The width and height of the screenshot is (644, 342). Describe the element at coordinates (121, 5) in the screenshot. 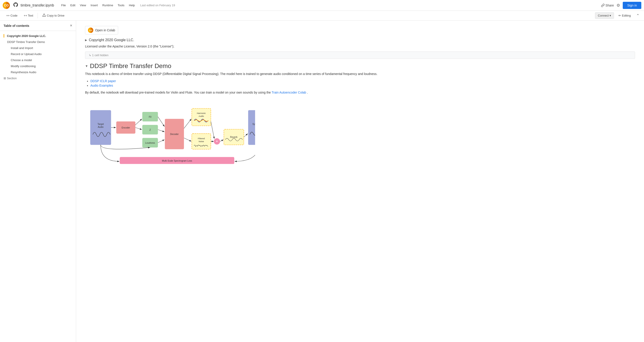

I see `menu-tools: Tools` at that location.